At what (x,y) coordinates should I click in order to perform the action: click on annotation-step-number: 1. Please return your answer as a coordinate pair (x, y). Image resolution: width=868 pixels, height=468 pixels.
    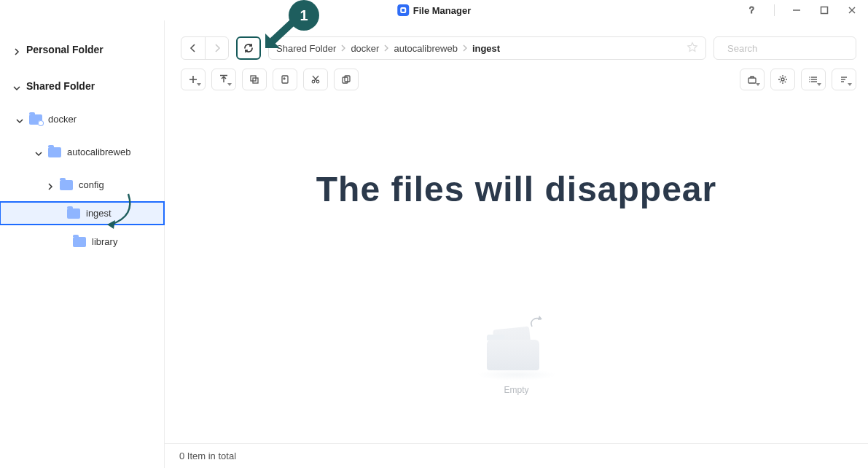
    Looking at the image, I should click on (303, 16).